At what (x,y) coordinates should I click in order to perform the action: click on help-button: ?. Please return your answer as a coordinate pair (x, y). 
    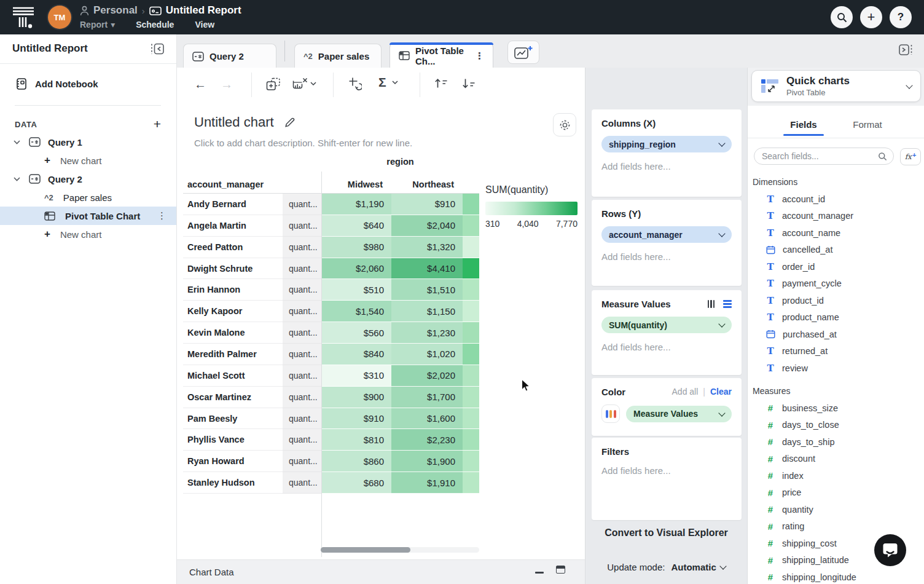
    Looking at the image, I should click on (901, 17).